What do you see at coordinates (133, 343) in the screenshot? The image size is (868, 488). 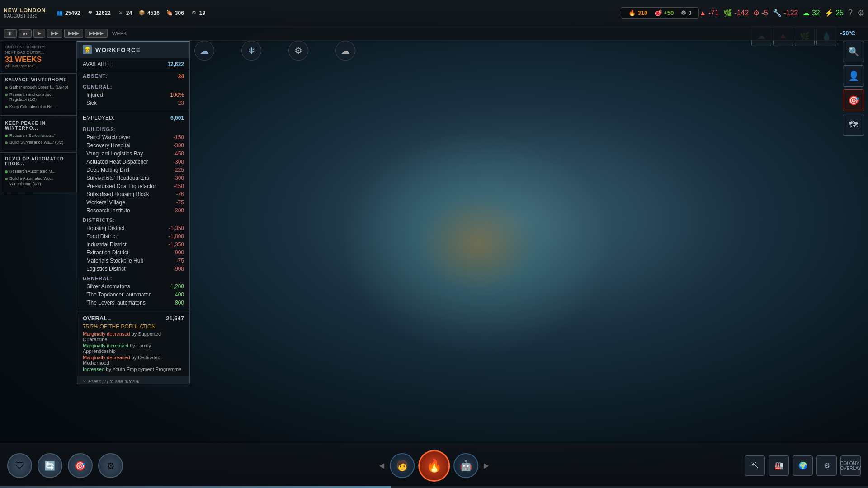 I see `overall-section: OVERALL 21,647 75.5% OF THE POPULATION M…` at bounding box center [133, 343].